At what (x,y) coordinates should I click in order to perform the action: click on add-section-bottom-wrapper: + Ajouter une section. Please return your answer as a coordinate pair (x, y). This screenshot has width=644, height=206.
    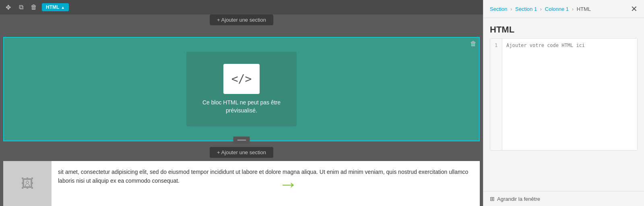
    Looking at the image, I should click on (242, 153).